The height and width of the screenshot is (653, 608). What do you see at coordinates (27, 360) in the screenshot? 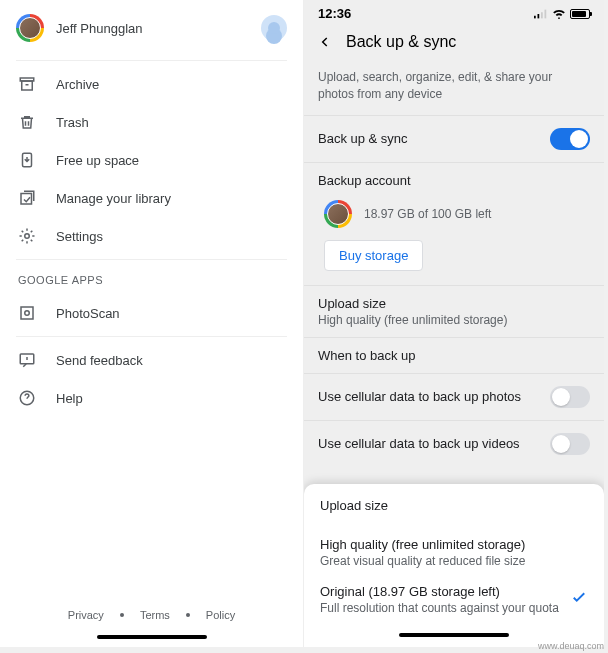
I see `feedback-icon` at bounding box center [27, 360].